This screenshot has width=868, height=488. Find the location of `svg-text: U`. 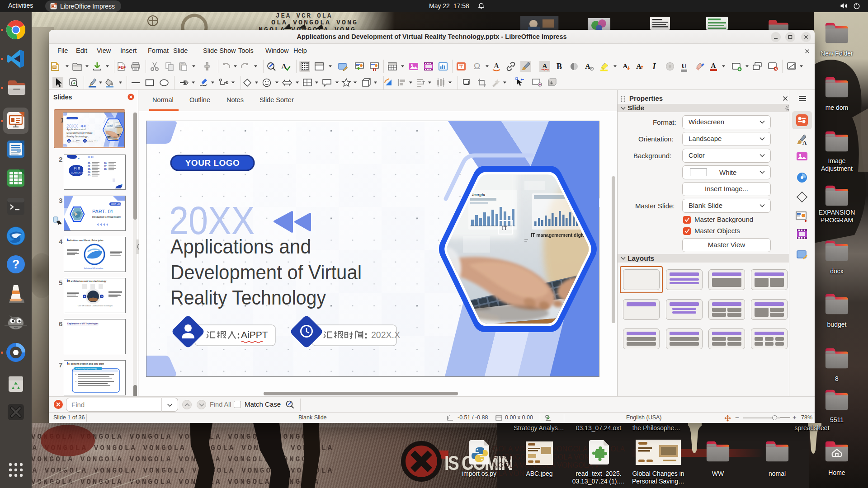

svg-text: U is located at coordinates (684, 66).